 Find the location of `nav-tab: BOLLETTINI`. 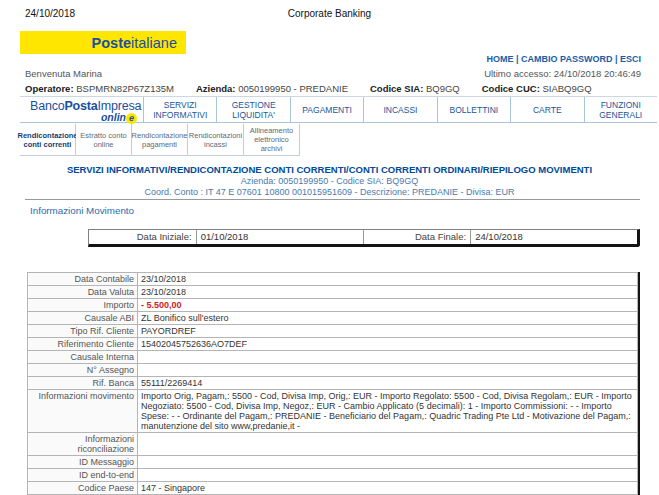

nav-tab: BOLLETTINI is located at coordinates (474, 110).